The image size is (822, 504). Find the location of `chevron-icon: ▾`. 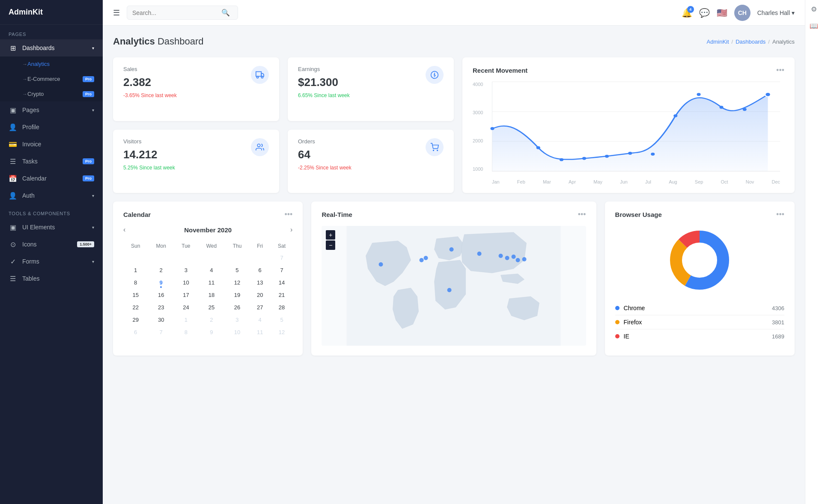

chevron-icon: ▾ is located at coordinates (93, 196).